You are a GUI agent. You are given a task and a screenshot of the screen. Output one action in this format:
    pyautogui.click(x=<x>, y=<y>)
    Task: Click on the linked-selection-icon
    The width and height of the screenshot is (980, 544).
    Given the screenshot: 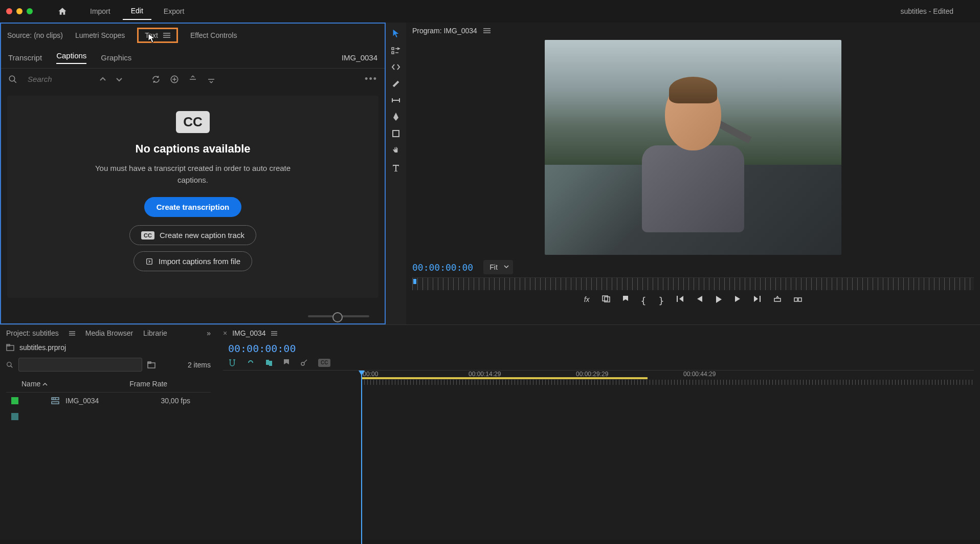 What is the action you would take?
    pyautogui.click(x=251, y=363)
    